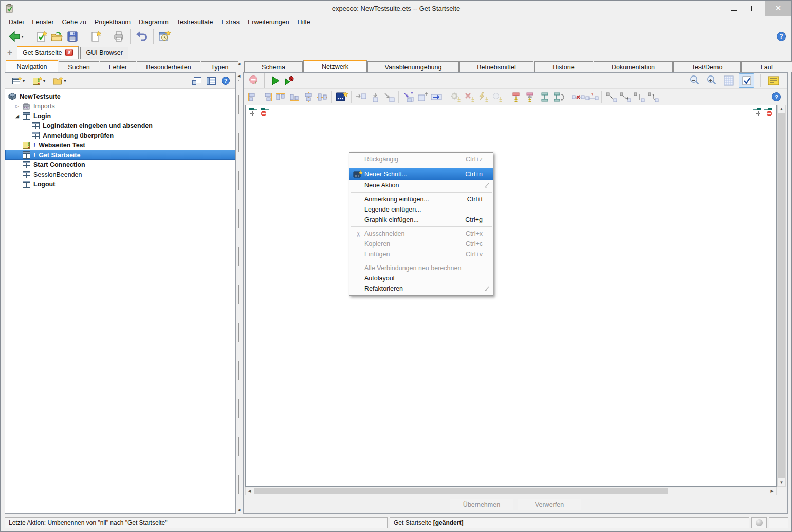  Describe the element at coordinates (781, 109) in the screenshot. I see `scroll-up-icon: ▲` at that location.